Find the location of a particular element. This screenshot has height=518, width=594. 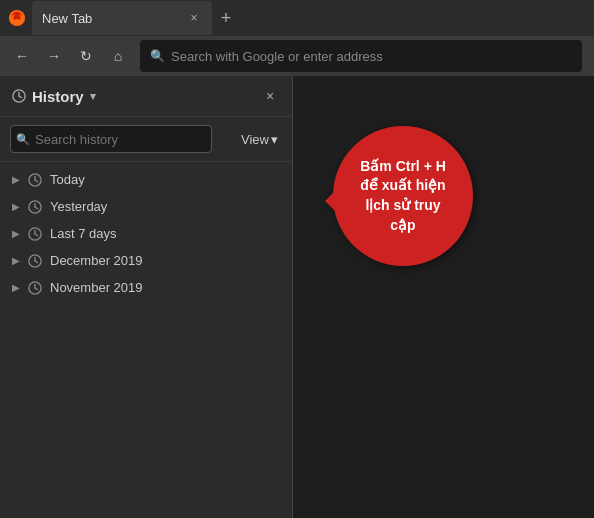

search-wrap: 🔍 is located at coordinates (120, 139).